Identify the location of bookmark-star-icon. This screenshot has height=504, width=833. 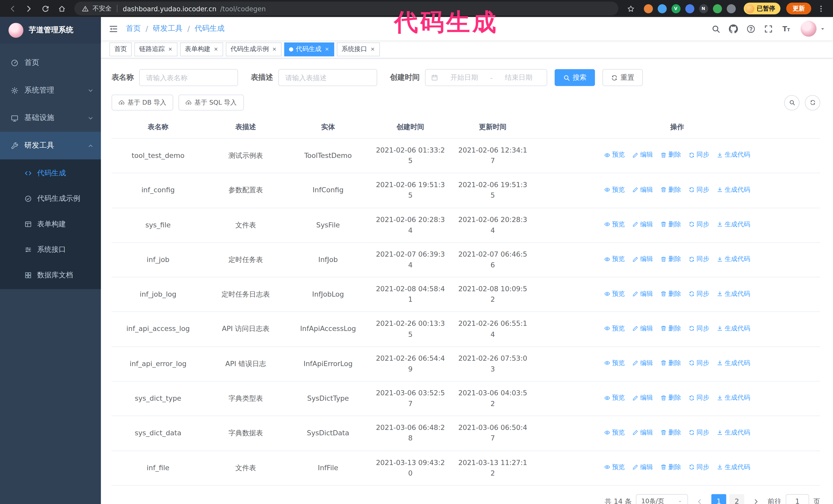
(631, 9).